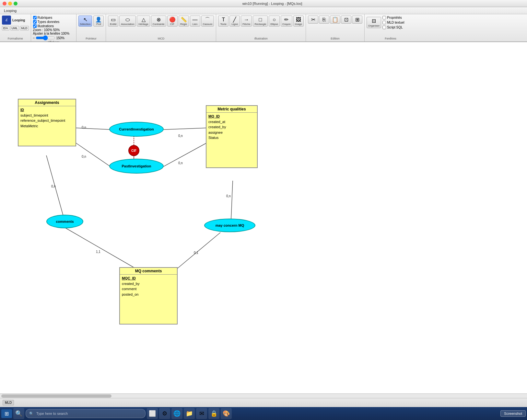  Describe the element at coordinates (184, 19) in the screenshot. I see `regle-icon: 📏` at that location.